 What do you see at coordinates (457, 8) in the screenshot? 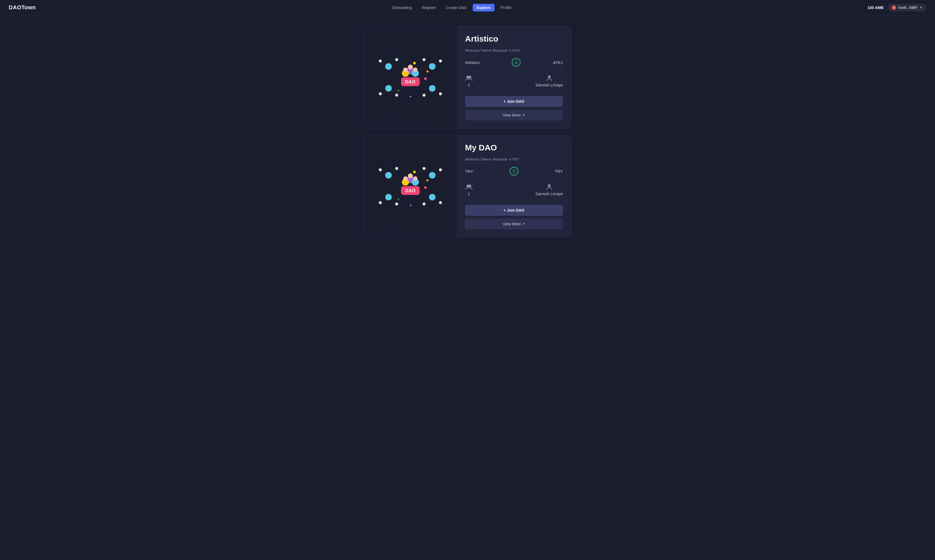
I see `nav-create-dao: Create DAO` at bounding box center [457, 8].